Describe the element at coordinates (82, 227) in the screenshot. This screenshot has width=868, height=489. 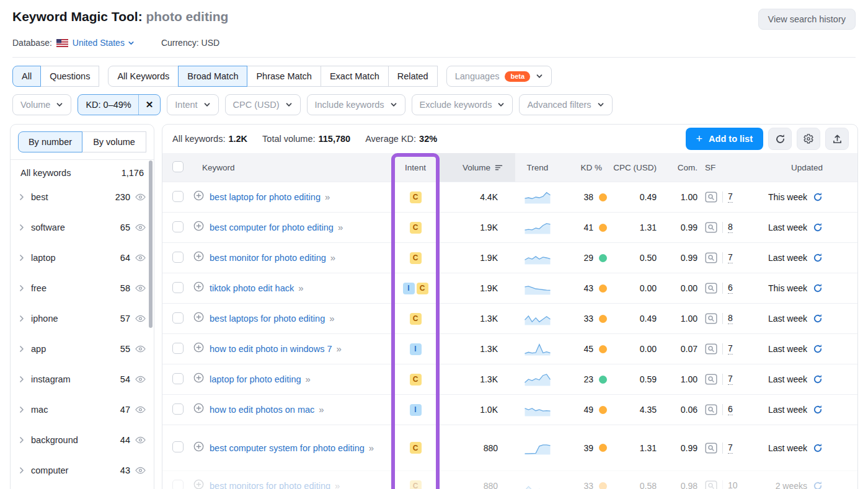
I see `sidebar-group-item: software 65` at that location.